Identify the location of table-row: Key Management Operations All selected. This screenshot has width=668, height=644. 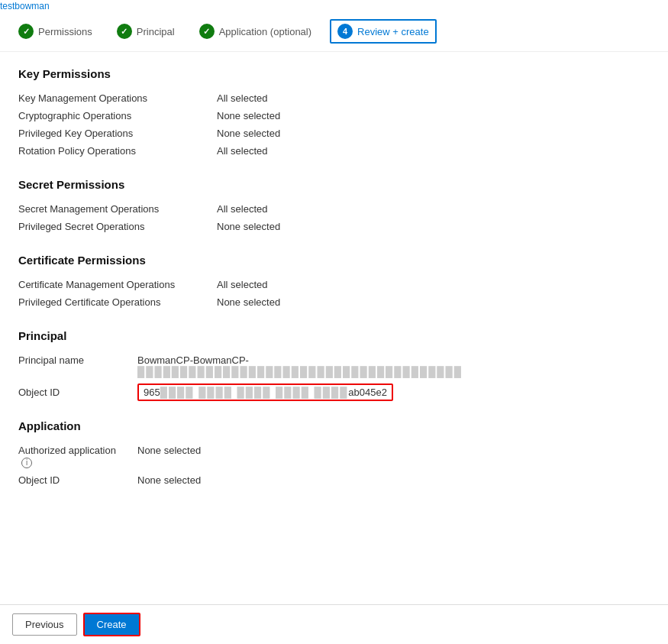
(267, 98).